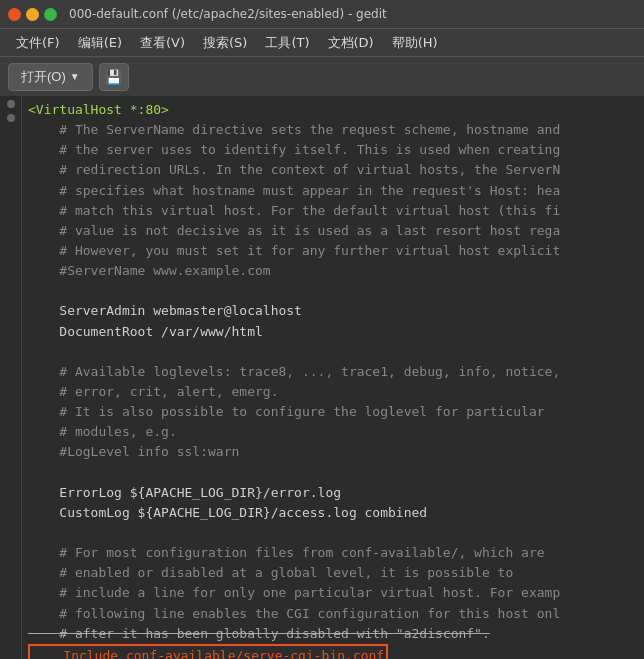 Image resolution: width=644 pixels, height=659 pixels. Describe the element at coordinates (114, 77) in the screenshot. I see `save-icon: 💾` at that location.